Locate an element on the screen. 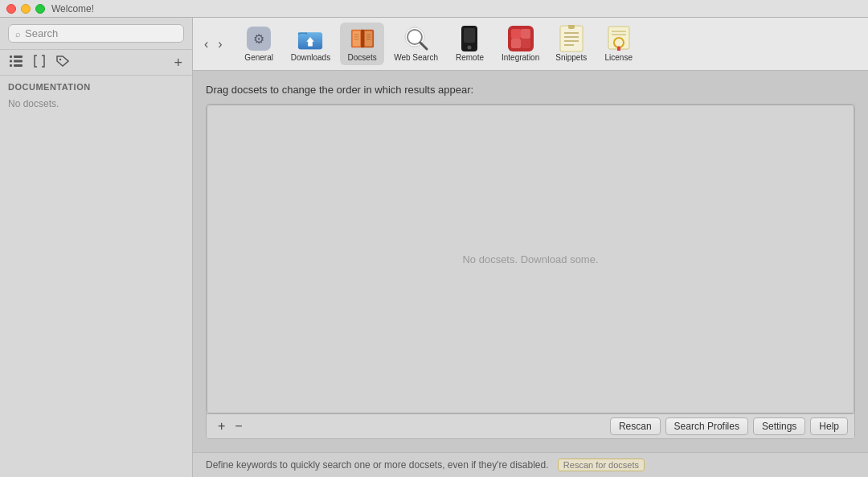  toolbar-items: ⚙ General is located at coordinates (439, 43).